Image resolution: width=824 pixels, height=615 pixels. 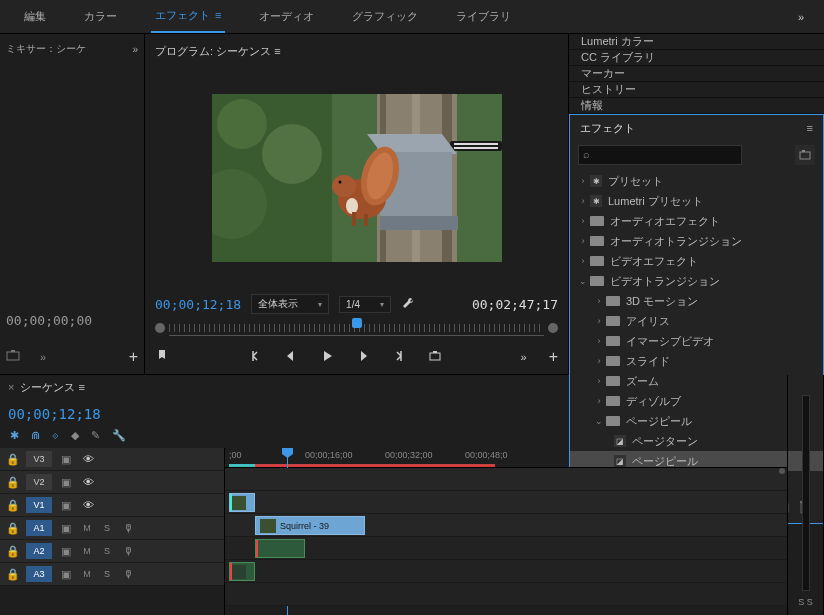 I want to click on panel-lumetri-color: Lumetri カラー, so click(x=696, y=42).